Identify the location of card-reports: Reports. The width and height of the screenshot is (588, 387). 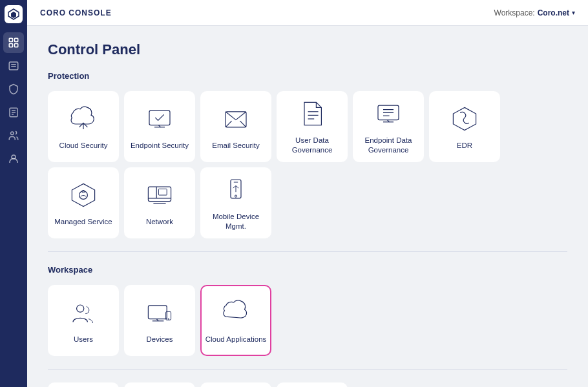
(312, 385).